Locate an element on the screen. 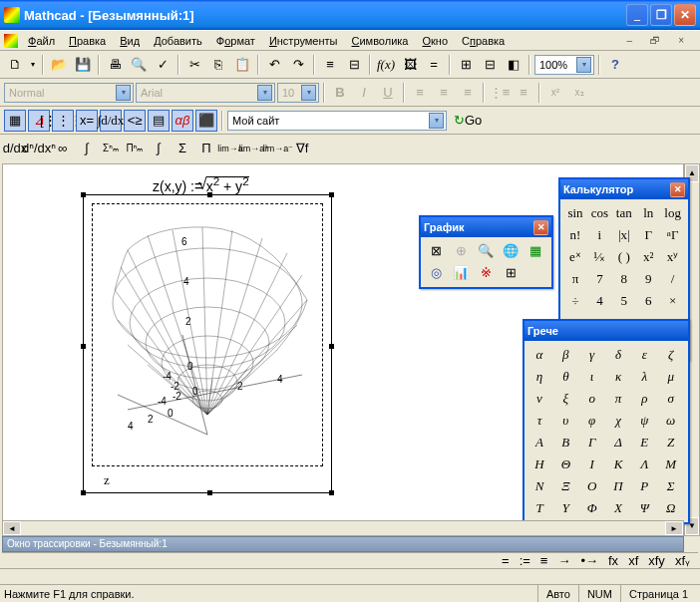 This screenshot has height=602, width=700. eval-assign: := is located at coordinates (525, 560).